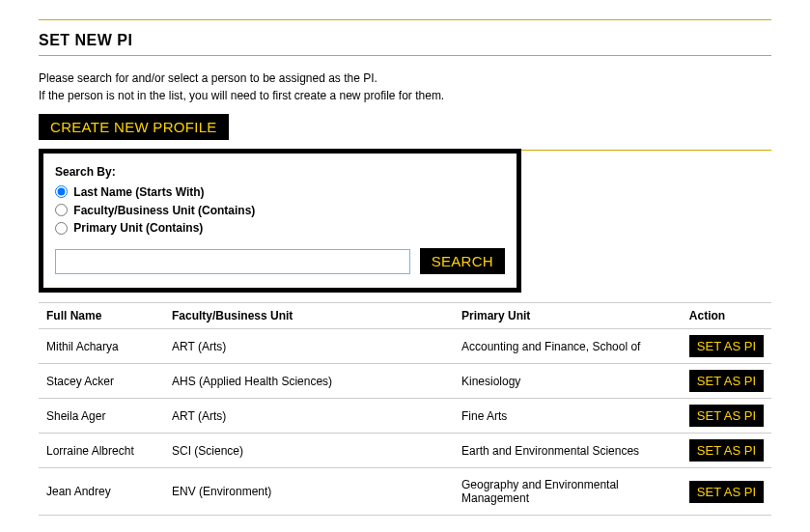 This screenshot has width=810, height=532. I want to click on search-button: SEARCH, so click(462, 261).